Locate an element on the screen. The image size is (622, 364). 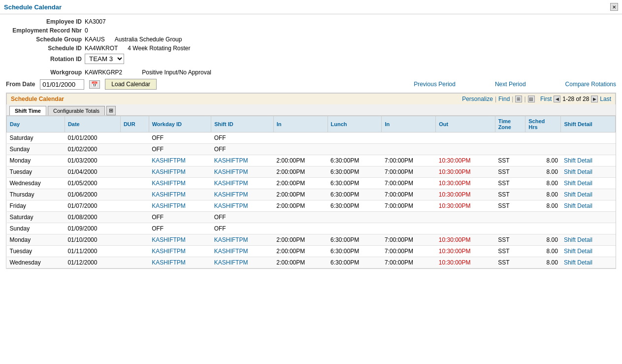
personalize-link: Personalize is located at coordinates (478, 99).